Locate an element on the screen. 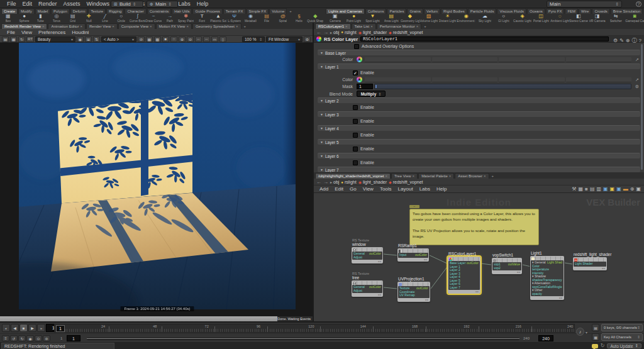 The width and height of the screenshot is (644, 349). pane-tab-add: + is located at coordinates (245, 26).